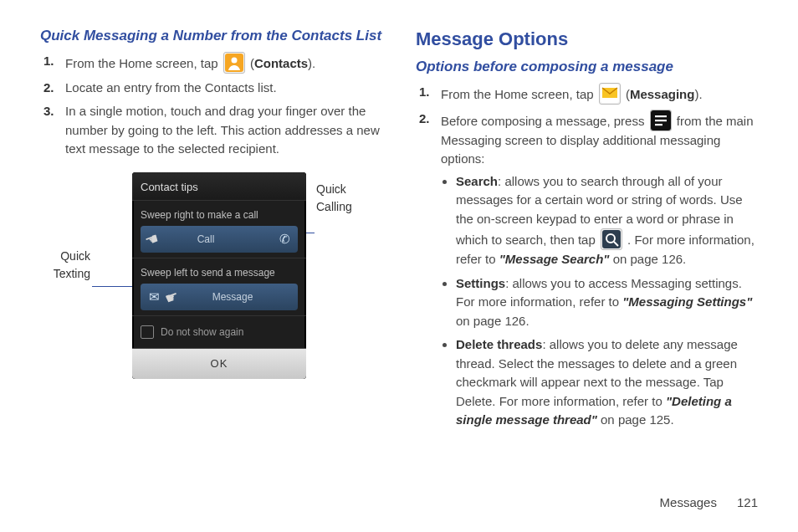 The image size is (798, 532). What do you see at coordinates (211, 36) in the screenshot?
I see `left-heading: Quick Messaging a Number from the Contac…` at bounding box center [211, 36].